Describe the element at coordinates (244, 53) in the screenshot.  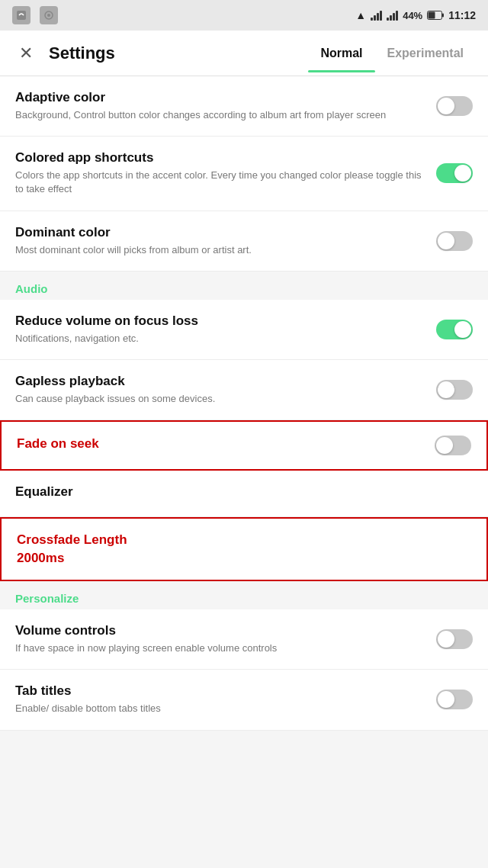
I see `header: ✕ Settings Normal Experimental` at that location.